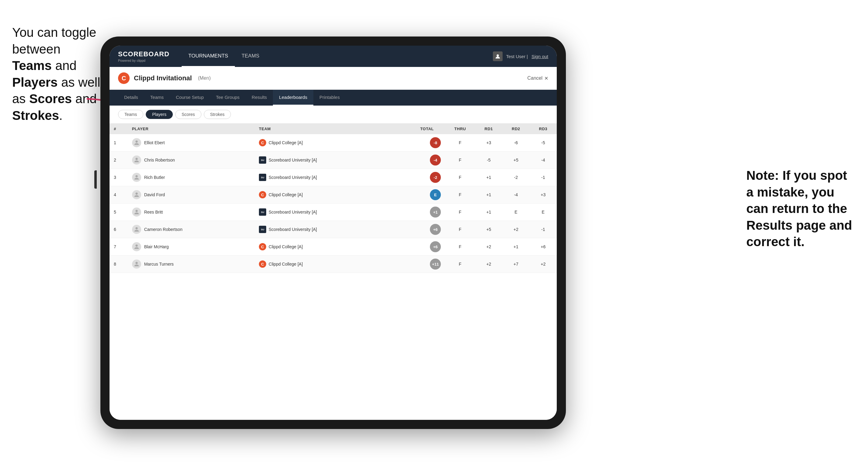 The width and height of the screenshot is (868, 467). Describe the element at coordinates (333, 178) in the screenshot. I see `table-row: 3 Rich Butler SU Scoreboard University […` at that location.